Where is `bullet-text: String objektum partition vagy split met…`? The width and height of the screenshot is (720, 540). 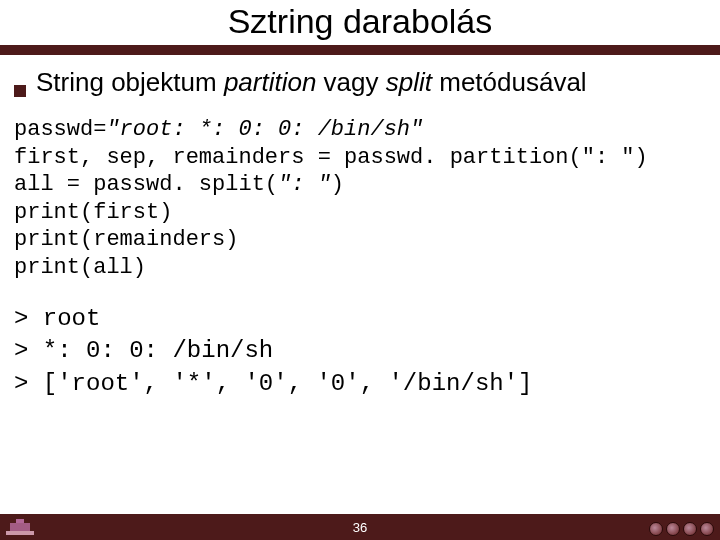 bullet-text: String objektum partition vagy split met… is located at coordinates (312, 82).